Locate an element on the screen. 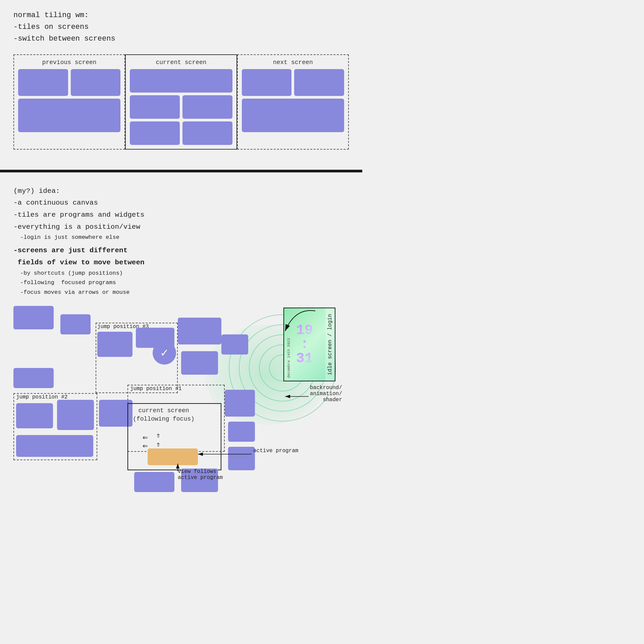 The image size is (644, 644). checkmark-circle: ✓ is located at coordinates (164, 353).